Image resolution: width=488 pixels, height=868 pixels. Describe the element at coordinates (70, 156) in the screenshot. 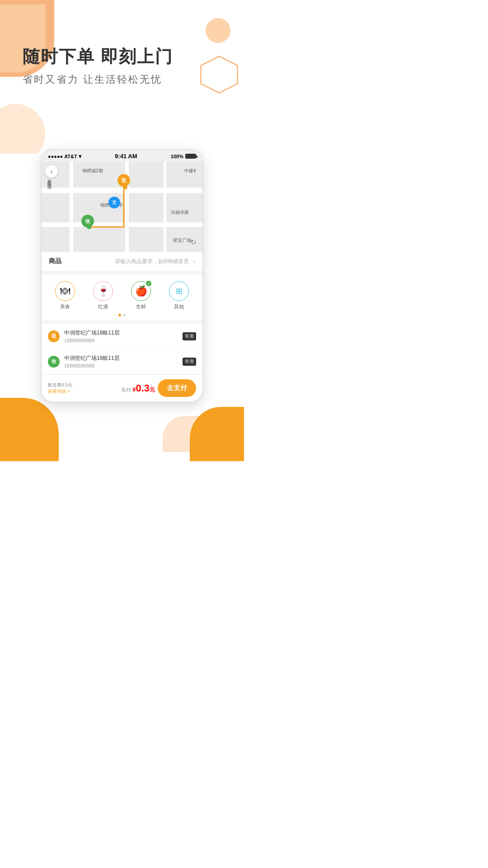

I see `carrier-name: AT&T` at that location.